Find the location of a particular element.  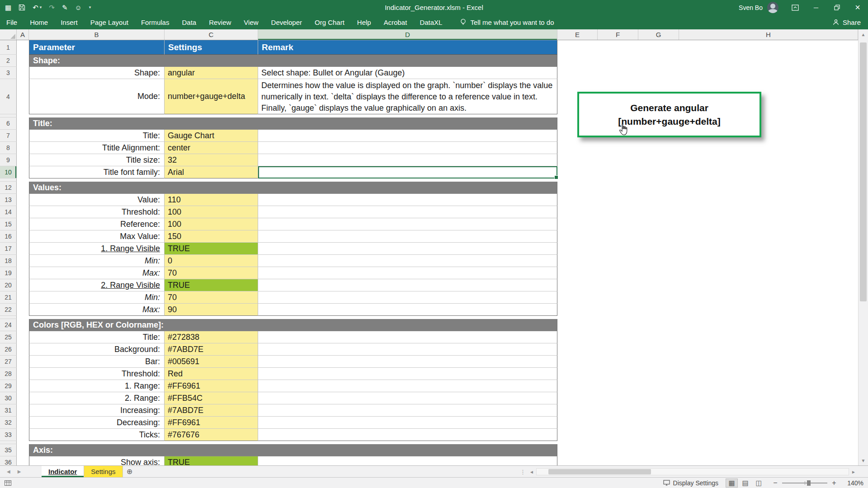

setting-cell-c27: #005691 is located at coordinates (212, 361).